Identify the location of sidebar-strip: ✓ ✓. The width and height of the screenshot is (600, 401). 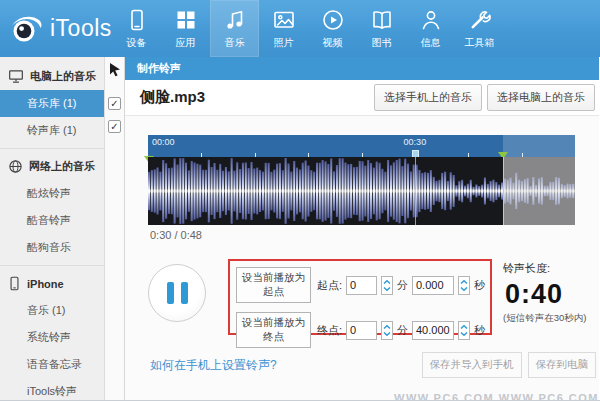
(115, 229).